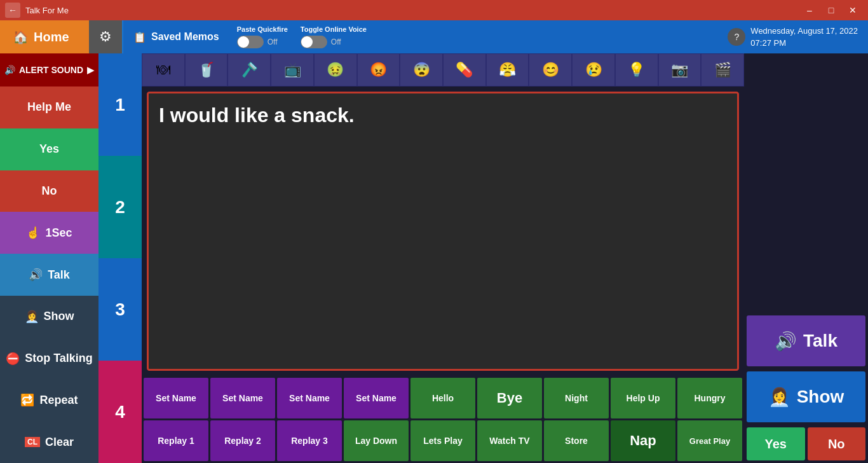  What do you see at coordinates (643, 398) in the screenshot?
I see `help-up-button: Help Up` at bounding box center [643, 398].